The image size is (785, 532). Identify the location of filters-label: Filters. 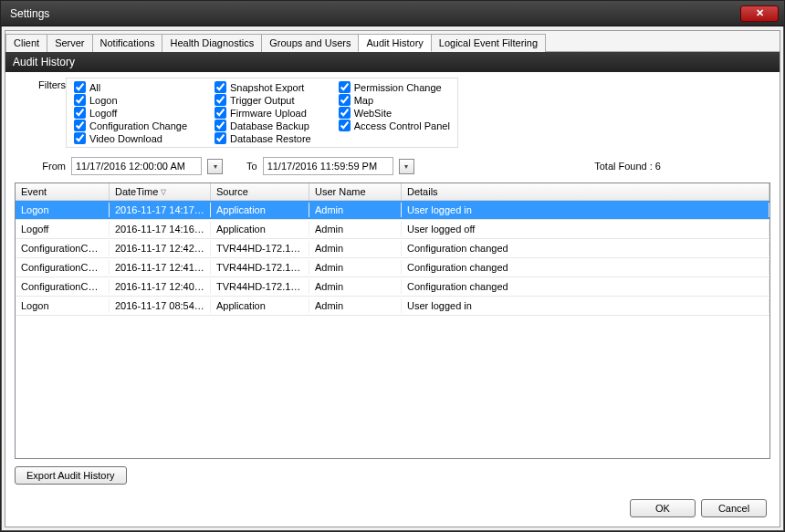
(40, 84).